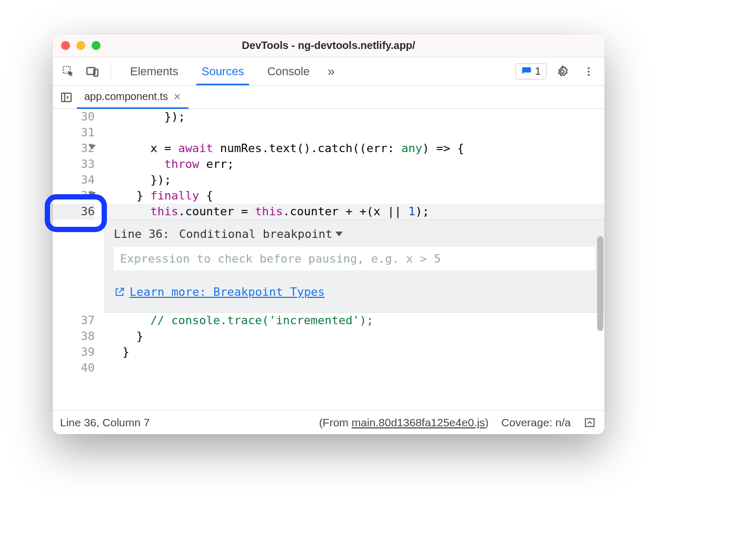  Describe the element at coordinates (68, 72) in the screenshot. I see `inspect-element-icon` at that location.